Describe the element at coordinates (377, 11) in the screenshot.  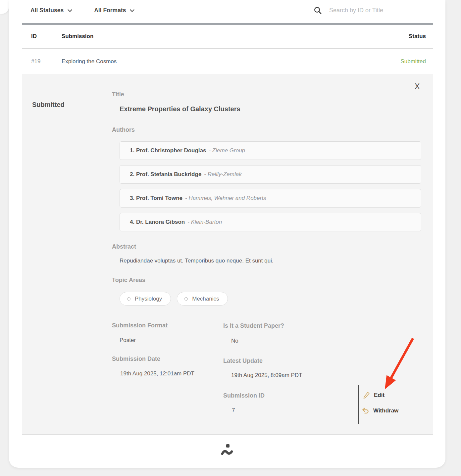
I see `search-input` at that location.